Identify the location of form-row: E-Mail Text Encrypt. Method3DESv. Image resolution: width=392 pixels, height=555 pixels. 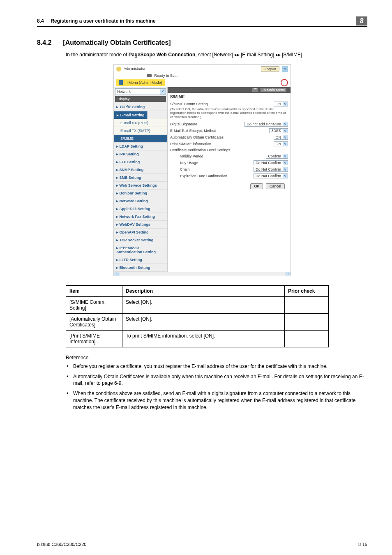
(229, 131).